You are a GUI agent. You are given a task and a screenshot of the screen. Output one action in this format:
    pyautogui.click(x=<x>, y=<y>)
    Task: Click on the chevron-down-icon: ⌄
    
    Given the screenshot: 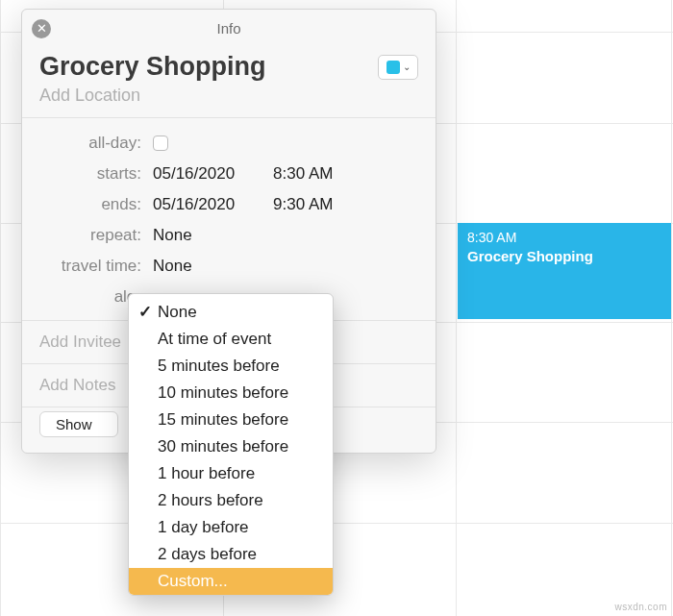 What is the action you would take?
    pyautogui.click(x=407, y=67)
    